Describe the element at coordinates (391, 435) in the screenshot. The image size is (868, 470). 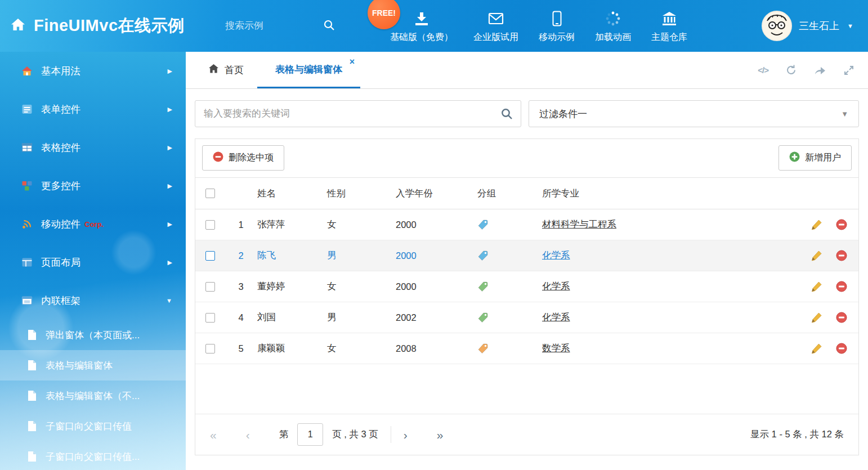
I see `divider` at that location.